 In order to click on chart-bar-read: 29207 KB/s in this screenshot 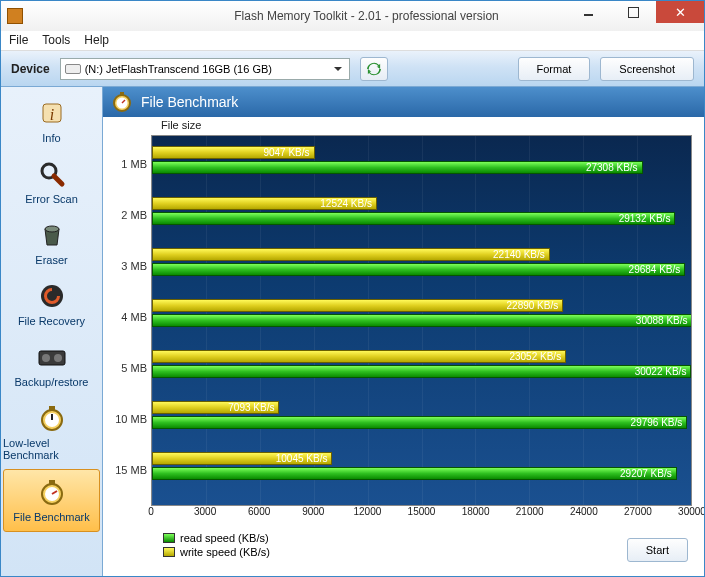, I will do `click(414, 474)`.